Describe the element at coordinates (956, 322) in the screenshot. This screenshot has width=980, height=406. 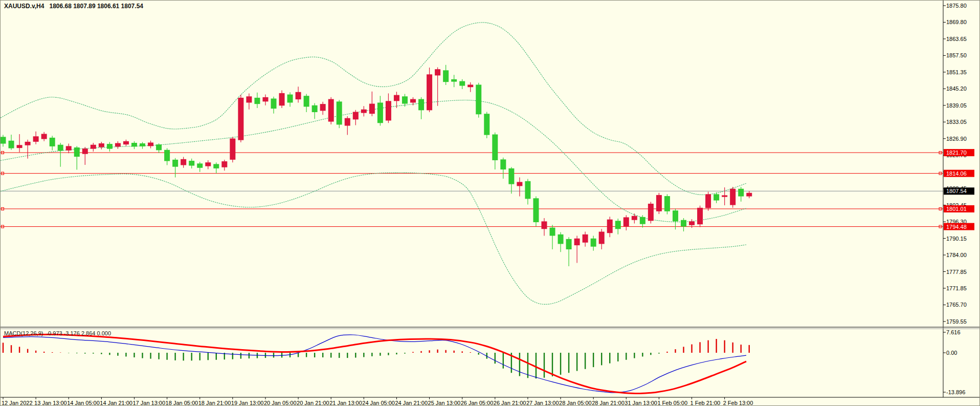
I see `price-tick-label: 1759.55` at that location.